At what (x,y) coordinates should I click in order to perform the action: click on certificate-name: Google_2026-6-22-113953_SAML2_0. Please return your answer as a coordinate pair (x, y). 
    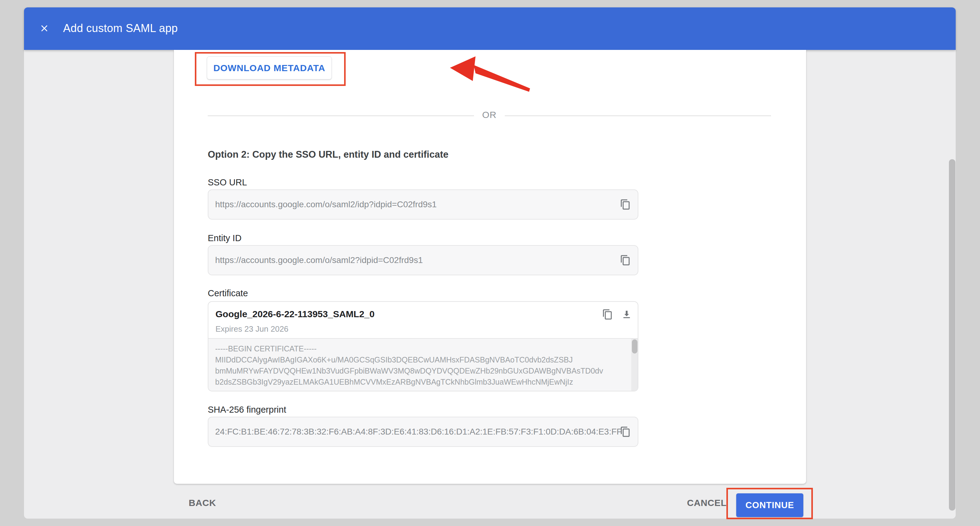
    Looking at the image, I should click on (295, 314).